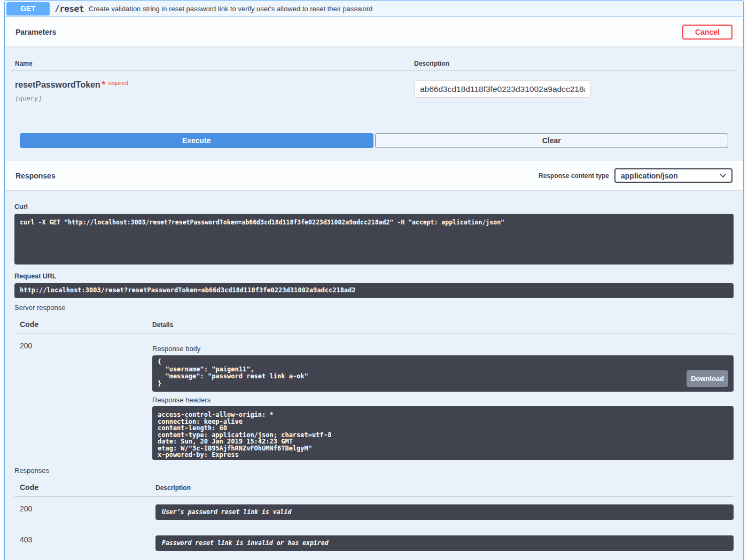 Image resolution: width=748 pixels, height=560 pixels. I want to click on parameter-value-input, so click(502, 89).